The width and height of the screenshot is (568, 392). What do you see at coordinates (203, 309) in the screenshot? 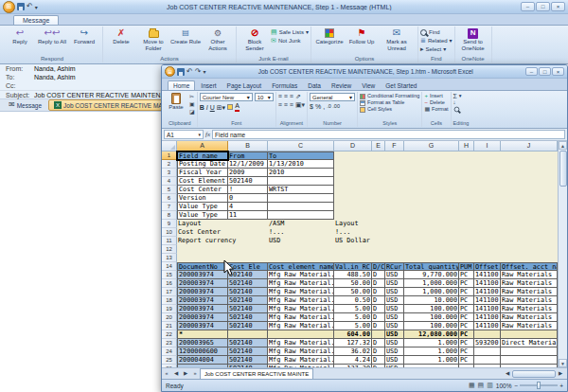
I see `cell-A19: 200003974` at bounding box center [203, 309].